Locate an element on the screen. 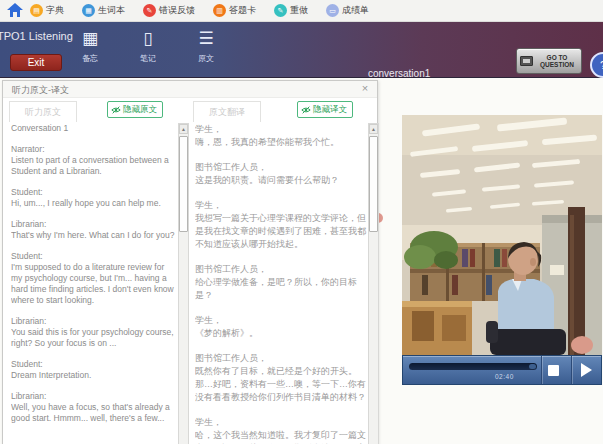  paragraph-text: Hi, um..., I really hope you can help me… is located at coordinates (94, 204).